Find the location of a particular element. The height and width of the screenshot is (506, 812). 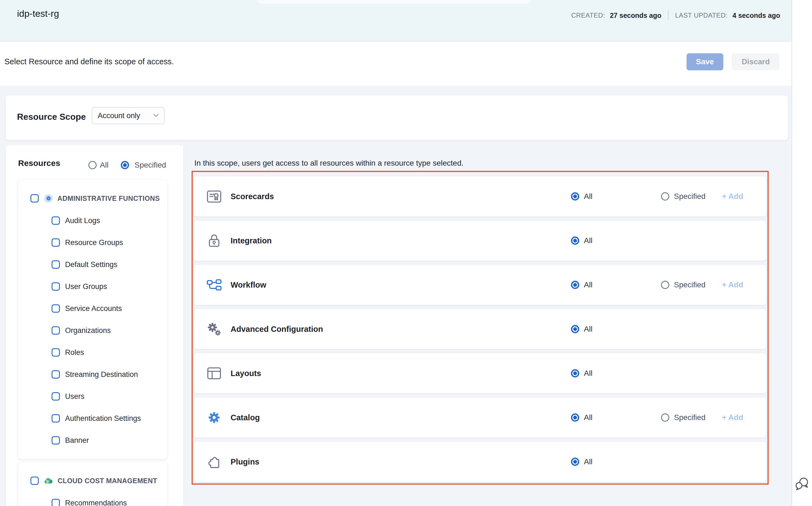

save-button: Save is located at coordinates (705, 62).